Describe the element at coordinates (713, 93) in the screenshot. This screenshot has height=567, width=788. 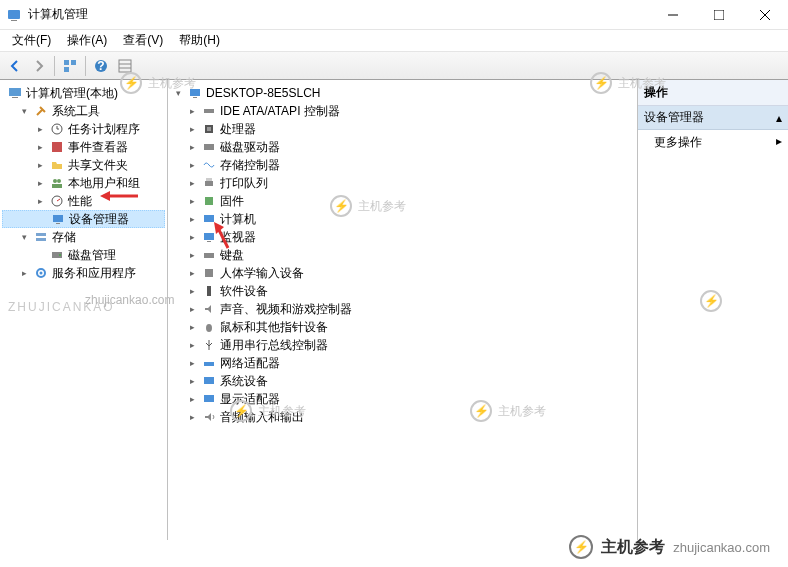
I see `actions-header: 操作` at that location.